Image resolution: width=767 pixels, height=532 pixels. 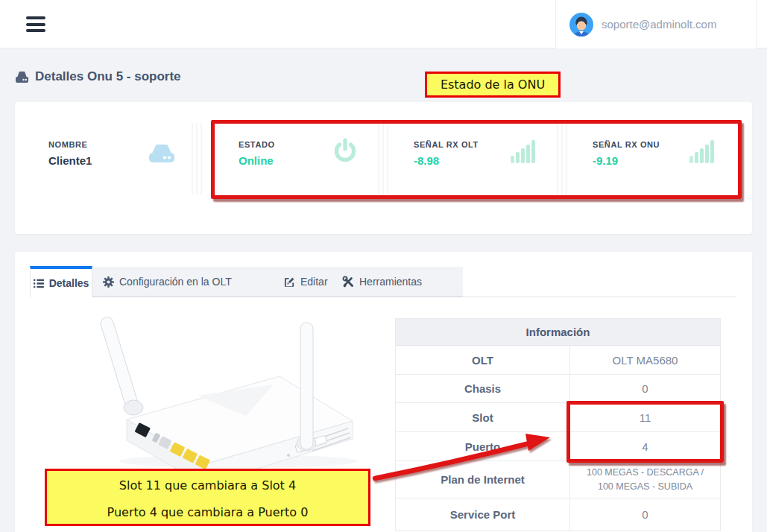 I want to click on row-label: Service Port, so click(x=483, y=514).